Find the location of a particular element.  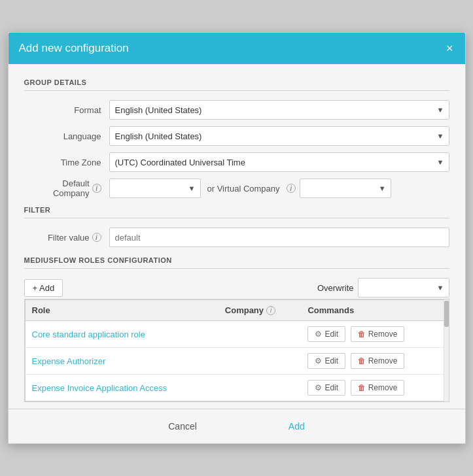

timezone-select-wrapper: (UTC) Coordinated Universal Time ▼ is located at coordinates (279, 162).